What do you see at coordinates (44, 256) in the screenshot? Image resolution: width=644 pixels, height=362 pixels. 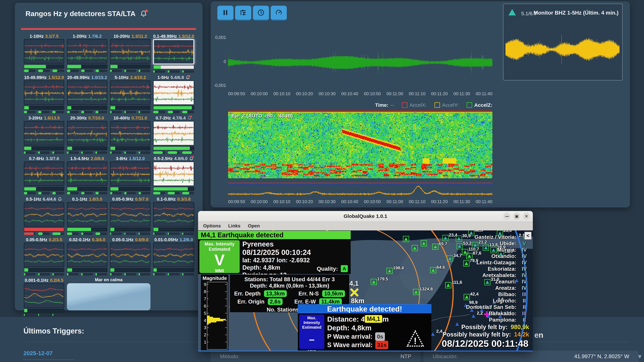 I see `freq-cell-0.05-0.5Hz: 0.05-0.5Hz0.2/3.5` at bounding box center [44, 256].